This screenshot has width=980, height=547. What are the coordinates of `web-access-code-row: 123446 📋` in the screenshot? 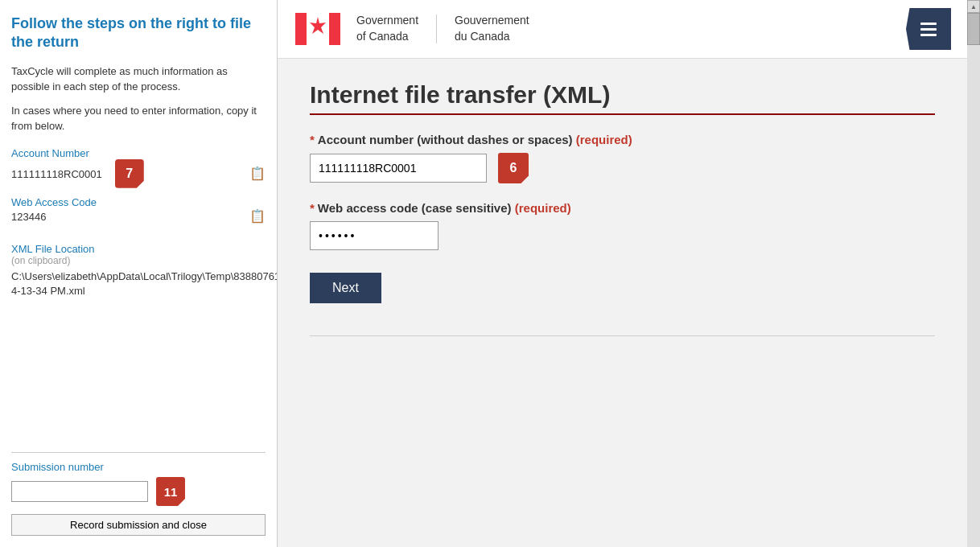 It's located at (138, 216).